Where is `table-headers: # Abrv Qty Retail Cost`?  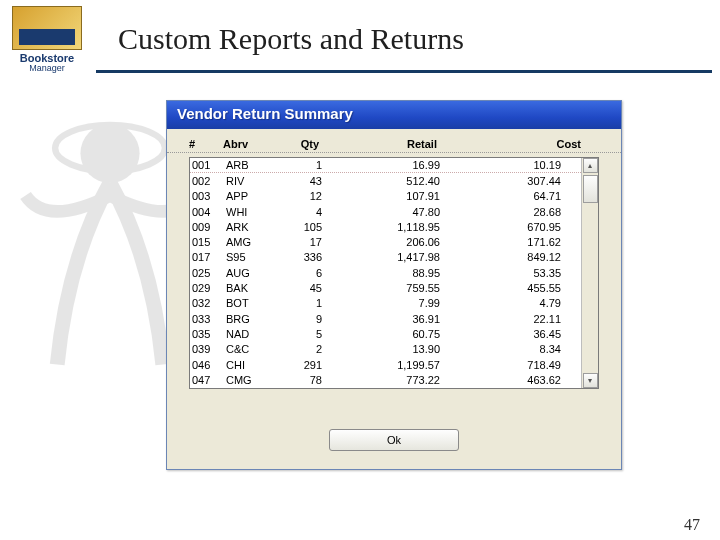 table-headers: # Abrv Qty Retail Cost is located at coordinates (394, 141).